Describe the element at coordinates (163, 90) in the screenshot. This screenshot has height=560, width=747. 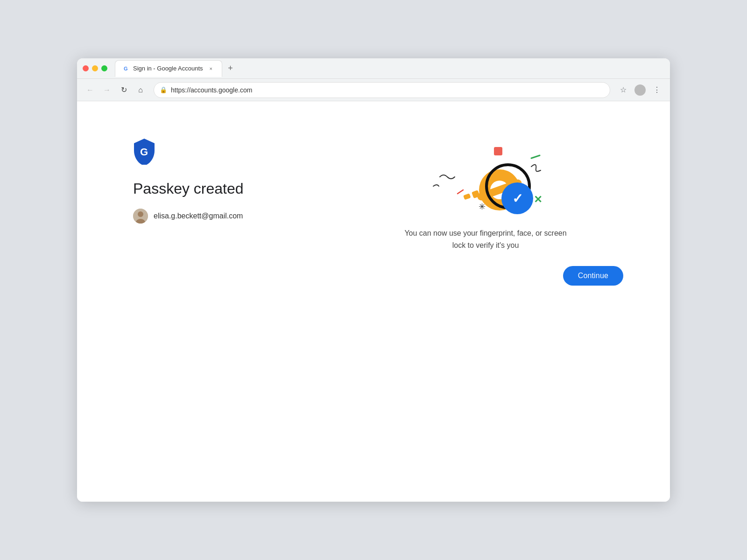
I see `lock-icon: 🔒` at that location.